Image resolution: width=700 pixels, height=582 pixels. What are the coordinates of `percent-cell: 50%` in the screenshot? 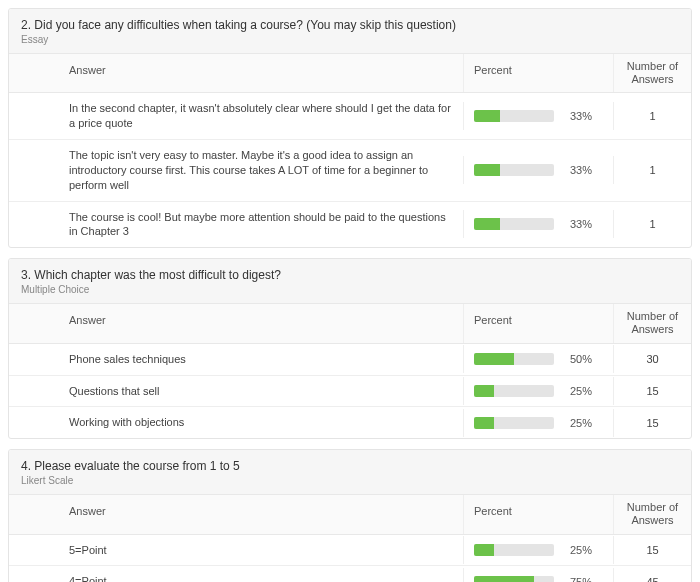 It's located at (538, 359).